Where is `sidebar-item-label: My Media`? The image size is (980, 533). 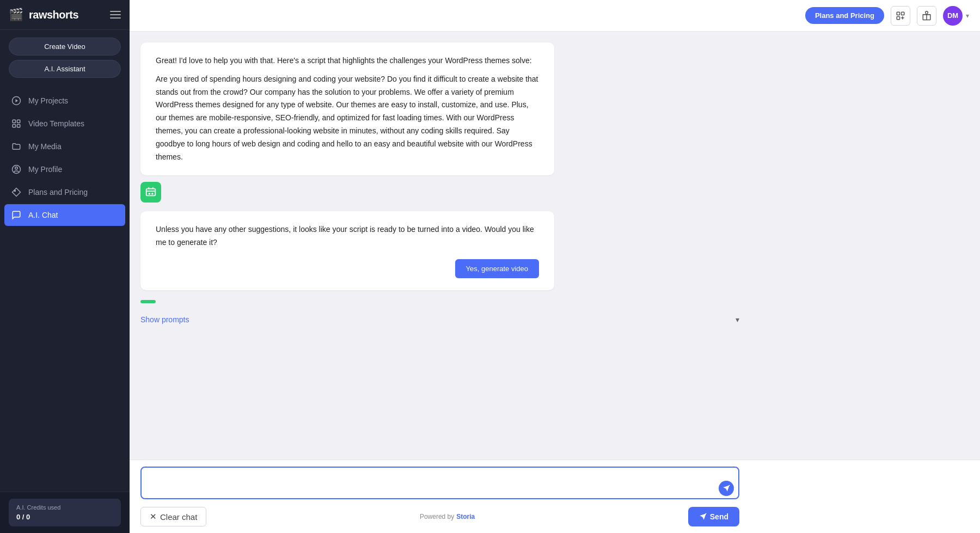
sidebar-item-label: My Media is located at coordinates (45, 146).